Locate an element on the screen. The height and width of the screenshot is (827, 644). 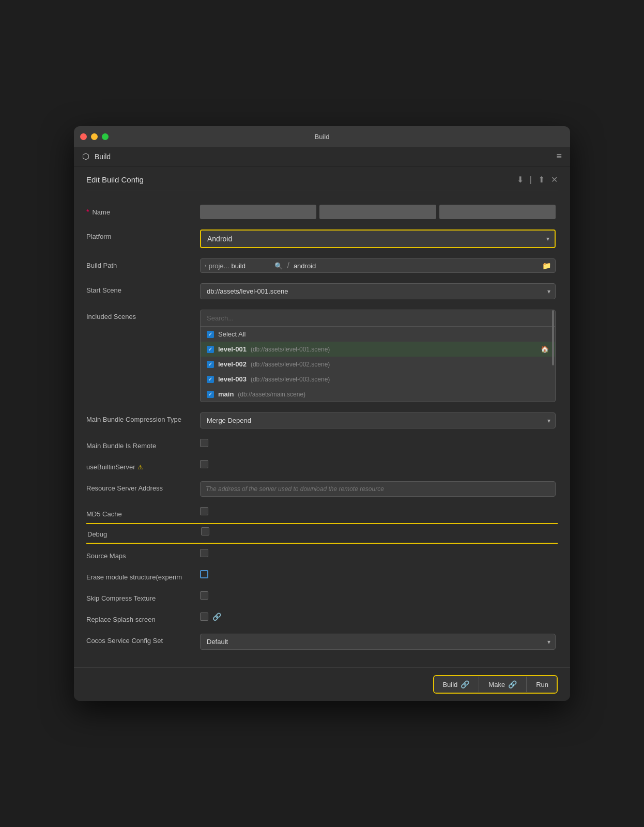
scene-item-main: ✓ main (db://assets/main.scene) is located at coordinates (378, 394).